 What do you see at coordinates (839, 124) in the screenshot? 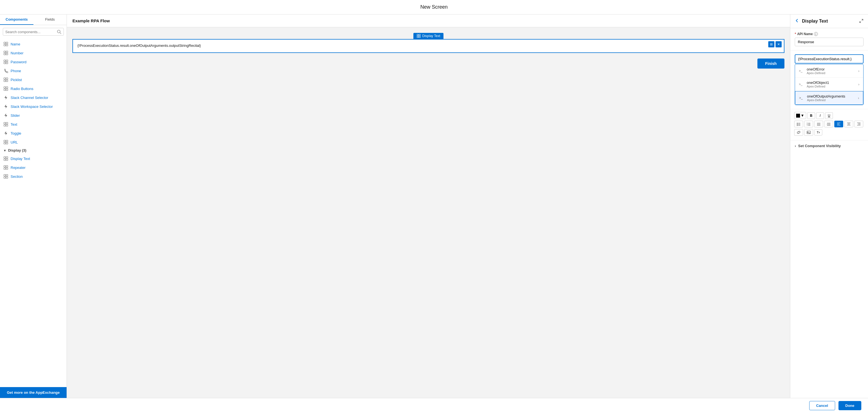
I see `align-left-icon` at bounding box center [839, 124].